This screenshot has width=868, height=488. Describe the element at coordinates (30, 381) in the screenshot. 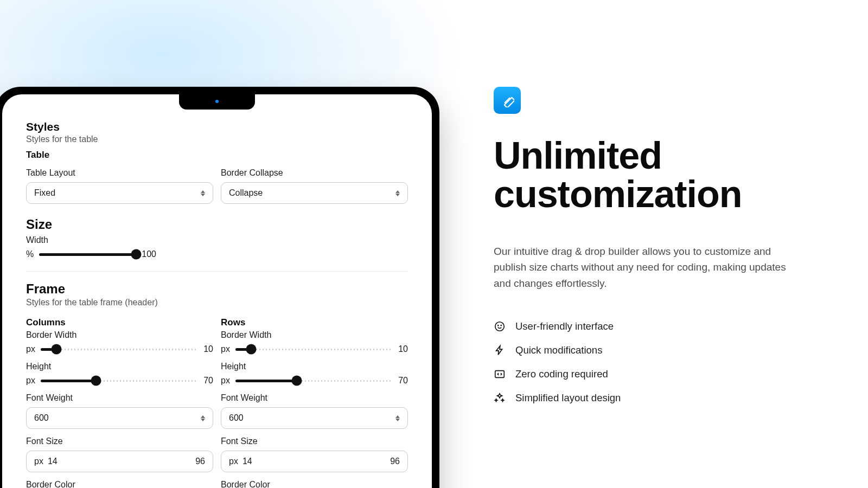

I see `columns-height-unit: px` at that location.